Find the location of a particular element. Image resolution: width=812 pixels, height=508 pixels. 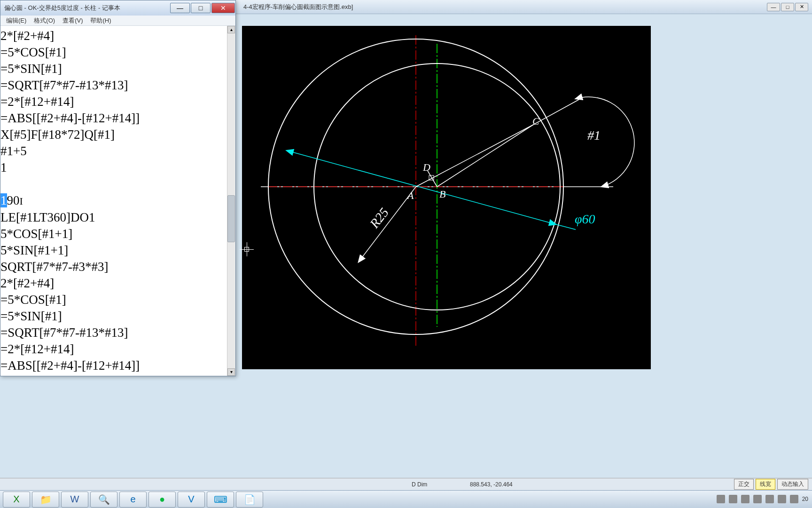

cad-label-D: D is located at coordinates (427, 167).